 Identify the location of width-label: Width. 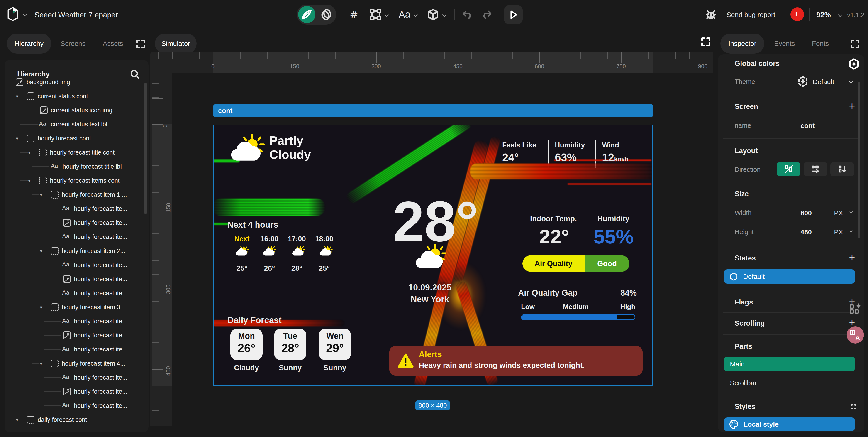
(743, 213).